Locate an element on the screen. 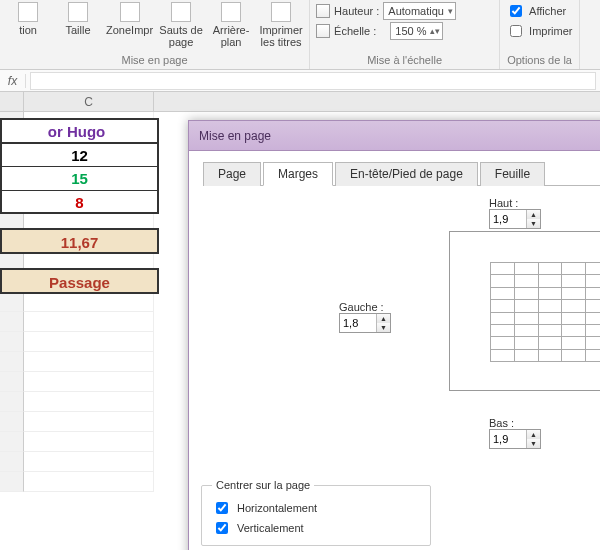 Image resolution: width=600 pixels, height=550 pixels. chevron-down-icon: ▾ is located at coordinates (450, 11).